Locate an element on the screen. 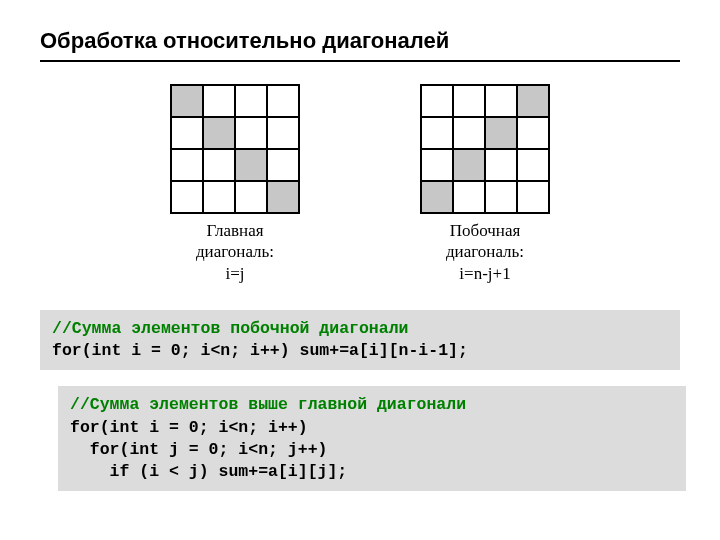  caption-text: Главная is located at coordinates (234, 230).